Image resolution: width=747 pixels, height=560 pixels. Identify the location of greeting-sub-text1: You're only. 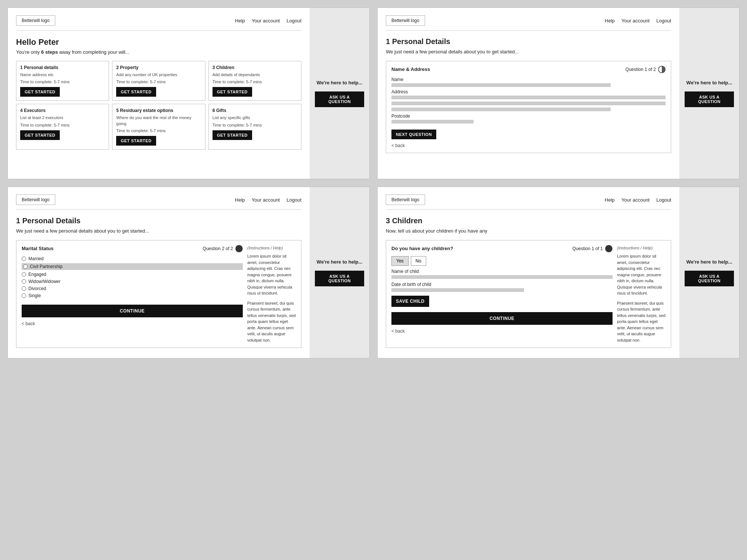
(28, 52).